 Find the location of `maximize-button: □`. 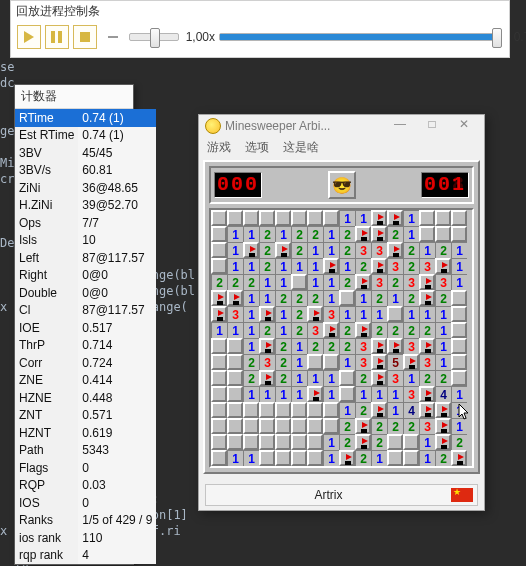

maximize-button: □ is located at coordinates (432, 126).